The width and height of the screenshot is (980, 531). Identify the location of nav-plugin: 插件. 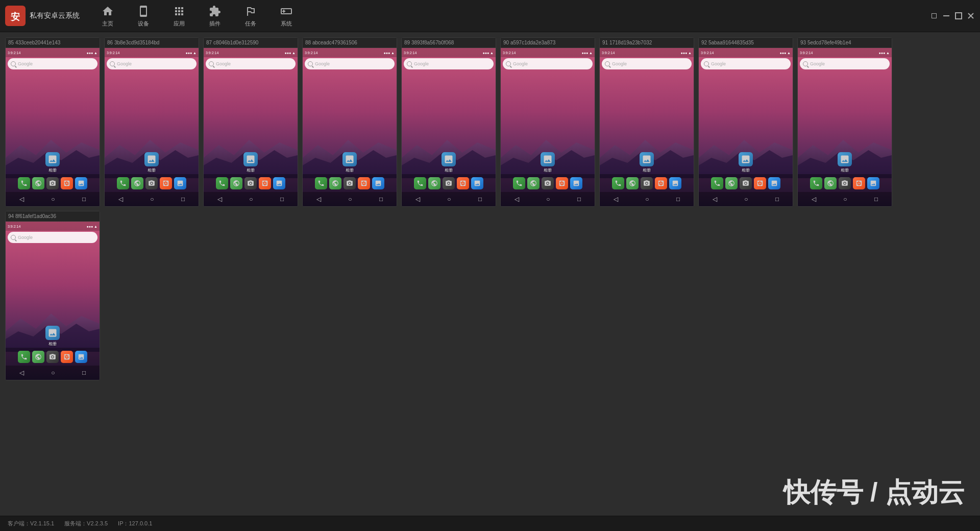
(215, 16).